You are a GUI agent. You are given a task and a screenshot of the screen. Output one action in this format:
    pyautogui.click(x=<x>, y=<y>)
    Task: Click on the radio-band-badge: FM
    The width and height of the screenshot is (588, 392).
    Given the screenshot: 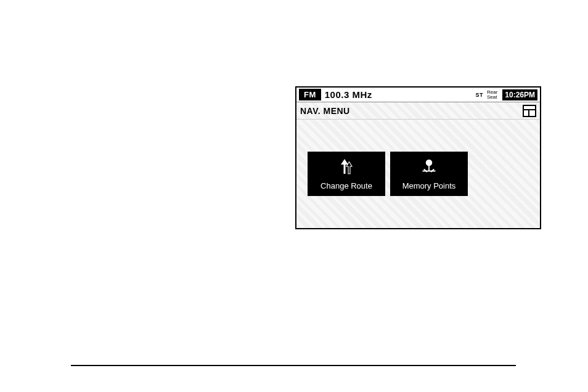 What is the action you would take?
    pyautogui.click(x=310, y=95)
    